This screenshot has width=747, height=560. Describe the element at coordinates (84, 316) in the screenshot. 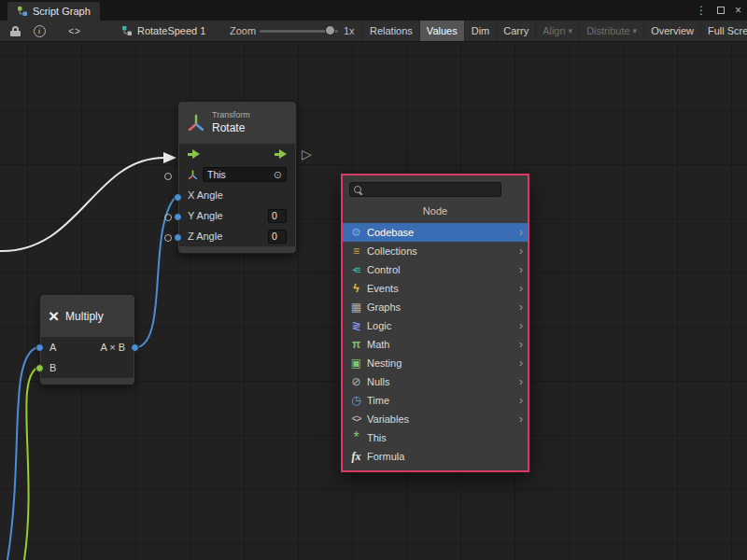

I see `node-title: Multiply` at that location.